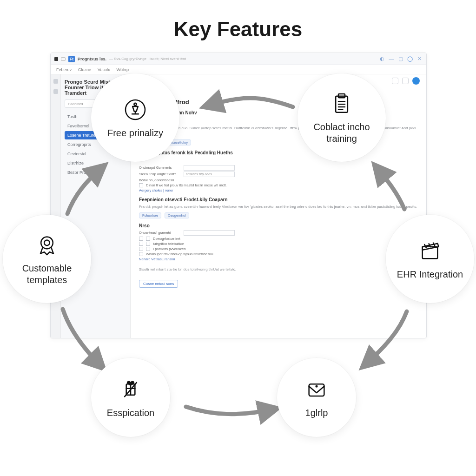  What do you see at coordinates (278, 259) in the screenshot?
I see `mock-links: Nenarc Vétilas | ransim` at bounding box center [278, 259].